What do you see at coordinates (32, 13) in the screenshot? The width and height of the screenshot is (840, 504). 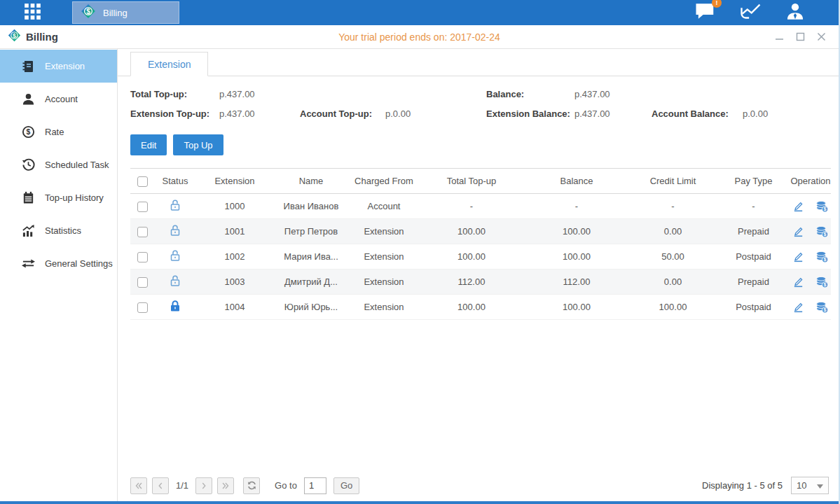 I see `main-menu-button` at bounding box center [32, 13].